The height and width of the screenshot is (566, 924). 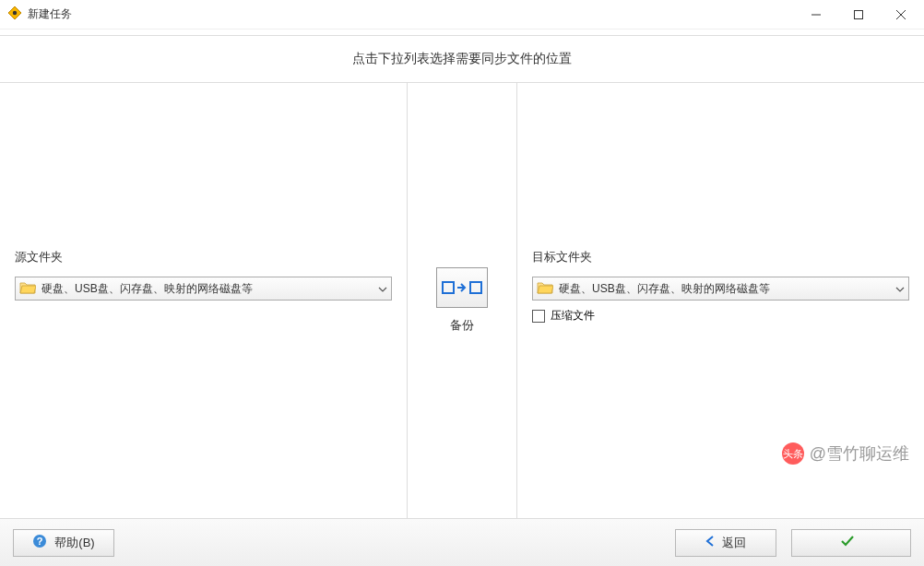 I want to click on target-folder-dropdown: 硬盘、USB盘、闪存盘、映射的网络磁盘等, so click(x=721, y=289).